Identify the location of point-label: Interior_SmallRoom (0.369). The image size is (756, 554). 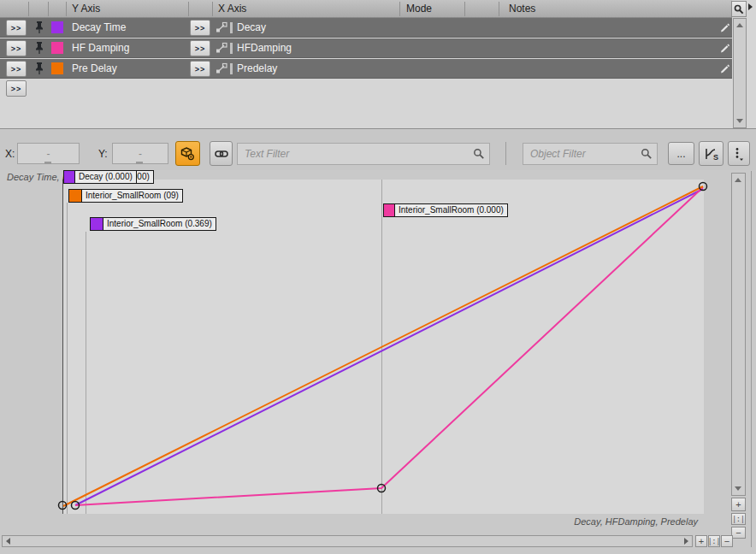
(153, 224).